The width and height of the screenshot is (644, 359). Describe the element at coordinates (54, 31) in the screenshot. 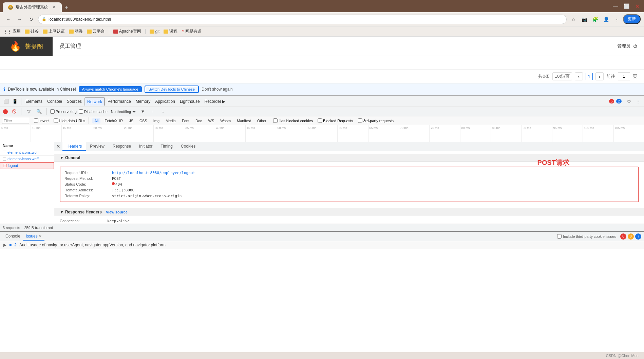

I see `bookmark-auth: 上网认证` at that location.